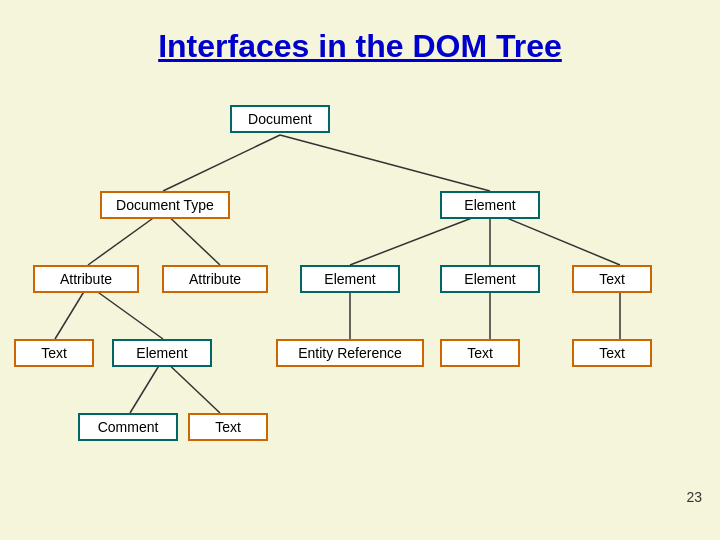  Describe the element at coordinates (480, 353) in the screenshot. I see `node-text-3: Text` at that location.